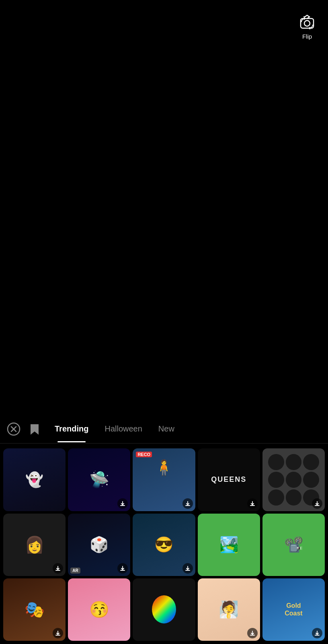 Image resolution: width=328 pixels, height=644 pixels. Describe the element at coordinates (35, 480) in the screenshot. I see `ghost-emoji: 👻` at that location.